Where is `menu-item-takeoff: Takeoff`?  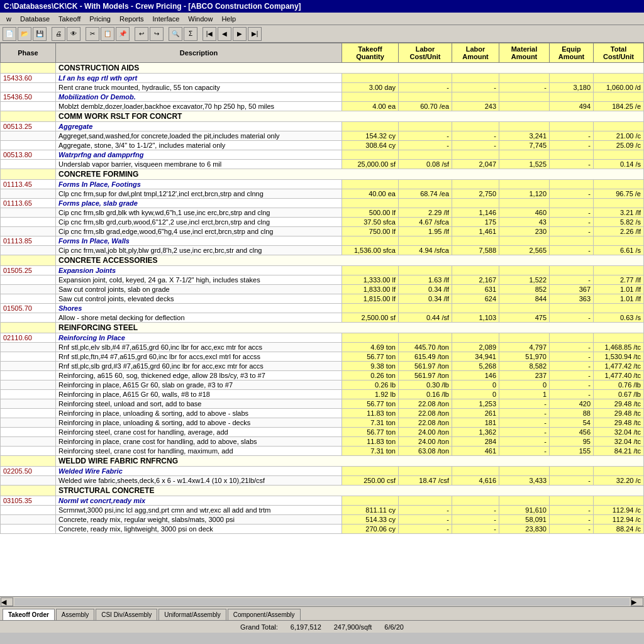
menu-item-takeoff: Takeoff is located at coordinates (69, 19).